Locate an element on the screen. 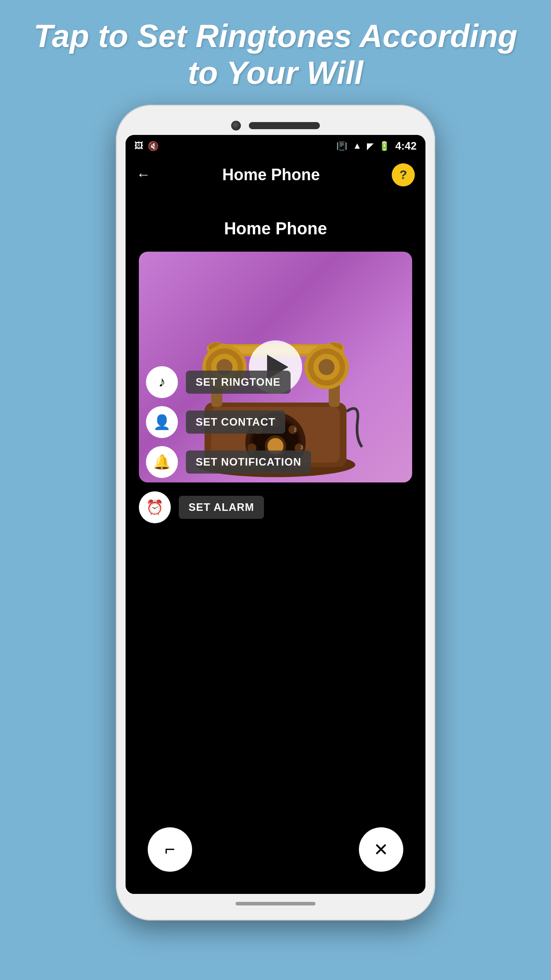 The image size is (551, 980). set-ringtone-button: SET RINGTONE is located at coordinates (238, 382).